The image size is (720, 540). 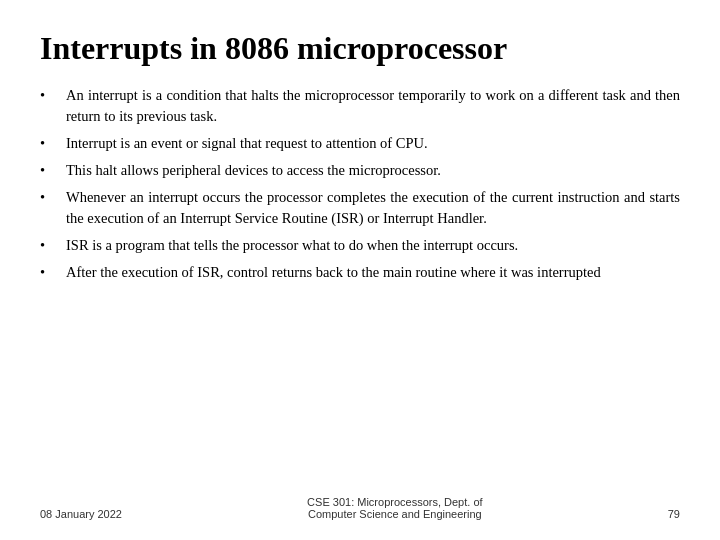 I want to click on bullet-text: Whenever an interrupt occurs the process…, so click(x=373, y=208).